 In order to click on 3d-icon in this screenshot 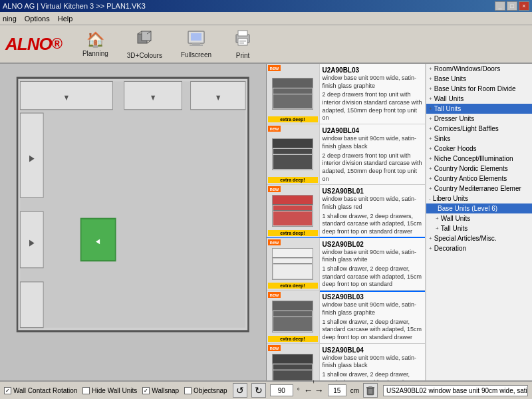, I will do `click(144, 40)`.